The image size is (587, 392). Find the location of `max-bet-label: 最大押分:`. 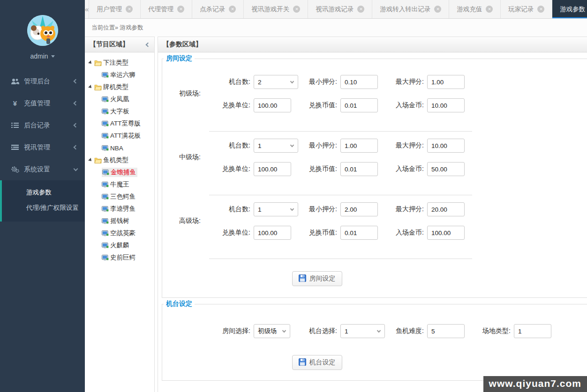

max-bet-label: 最大押分: is located at coordinates (406, 82).